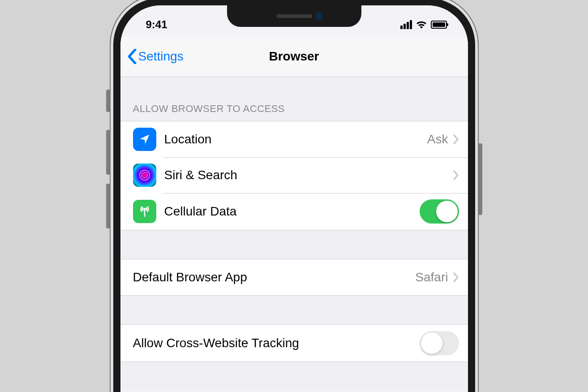  I want to click on row-label: Location, so click(296, 139).